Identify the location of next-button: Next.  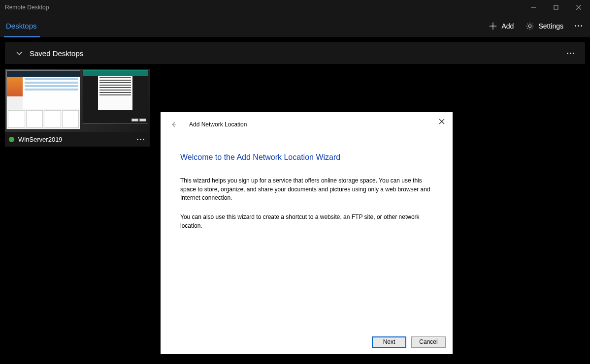
(389, 342).